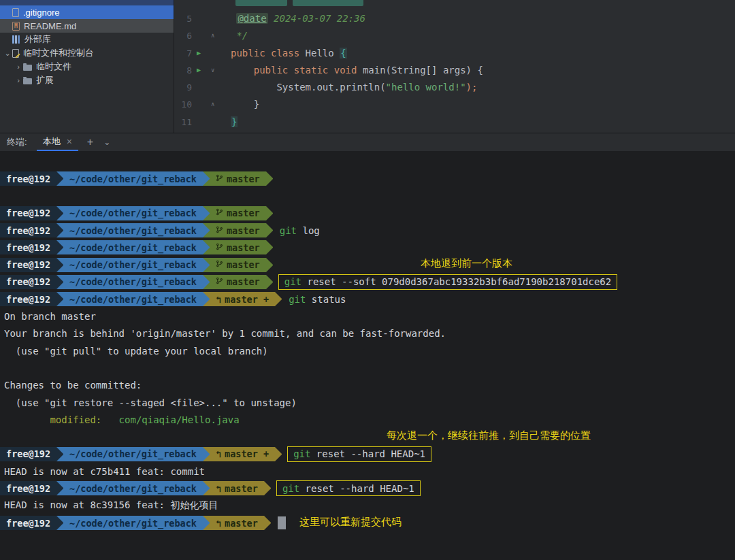 The image size is (735, 560). Describe the element at coordinates (150, 403) in the screenshot. I see `terminal-token: (use "git restore --staged <file>..." to…` at that location.